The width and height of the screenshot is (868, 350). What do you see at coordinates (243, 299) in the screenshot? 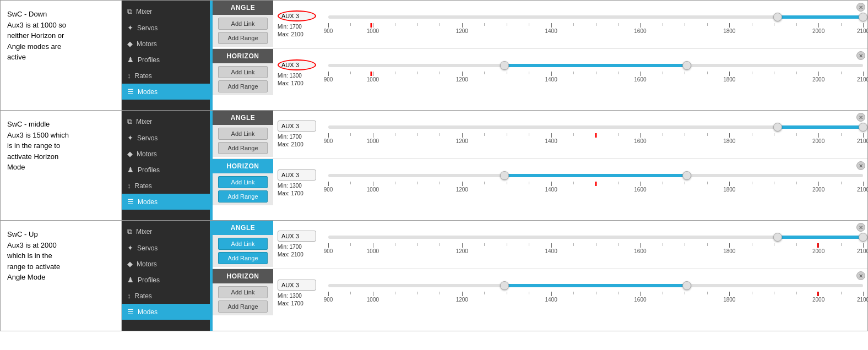
I see `mode-buttons-horizon: Add LinkAdd Range` at bounding box center [243, 299].